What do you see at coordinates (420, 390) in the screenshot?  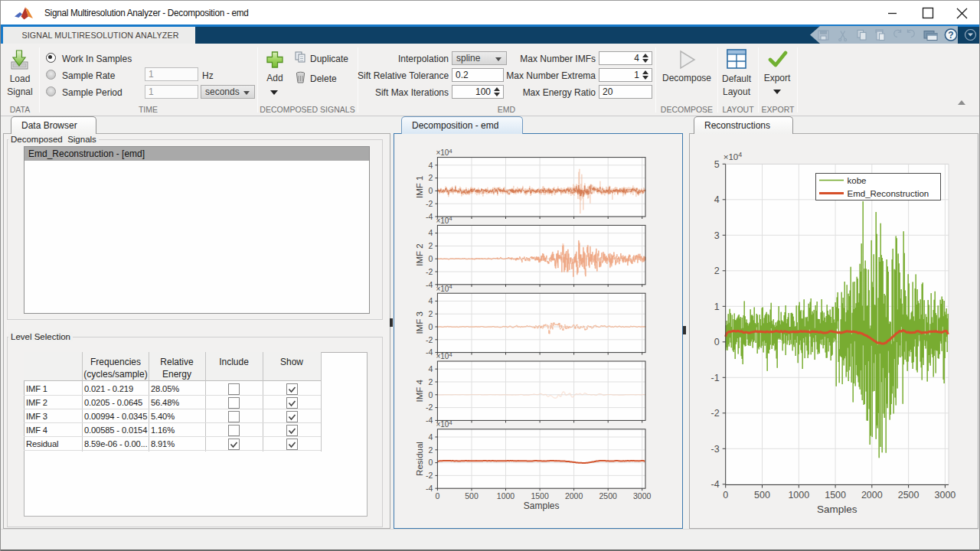 I see `svg-text: IMF 4` at bounding box center [420, 390].